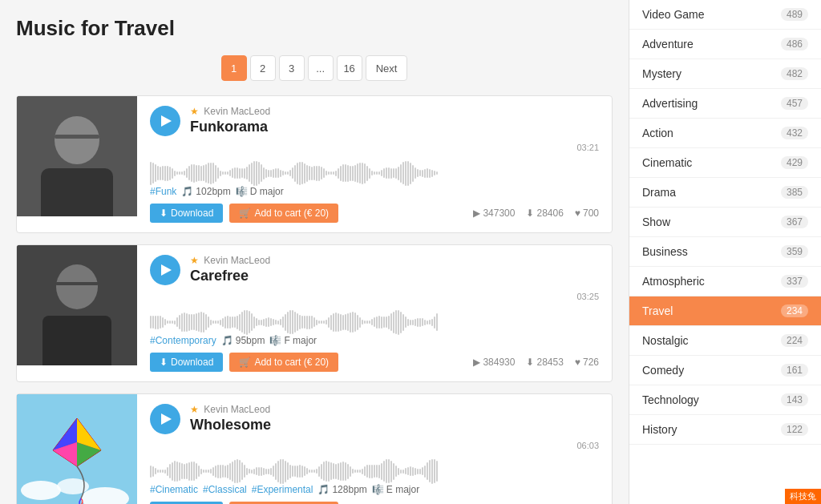  What do you see at coordinates (394, 409) in the screenshot?
I see `track-artist-wholesome: ★ Kevin MacLeod` at bounding box center [394, 409].